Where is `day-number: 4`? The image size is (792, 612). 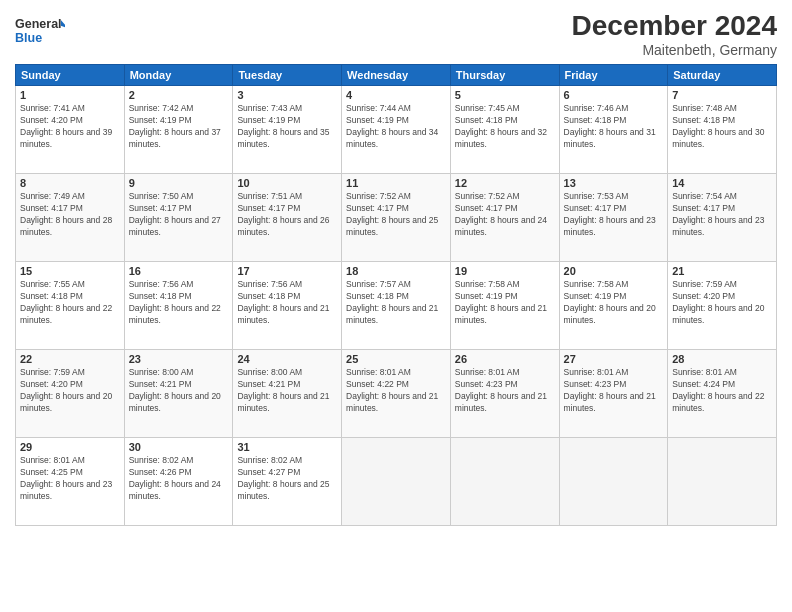
day-number: 4 is located at coordinates (396, 95).